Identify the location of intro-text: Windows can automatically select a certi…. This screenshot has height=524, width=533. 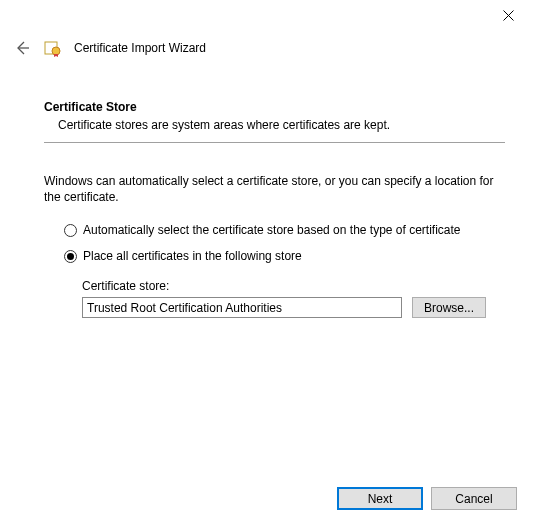
(274, 189).